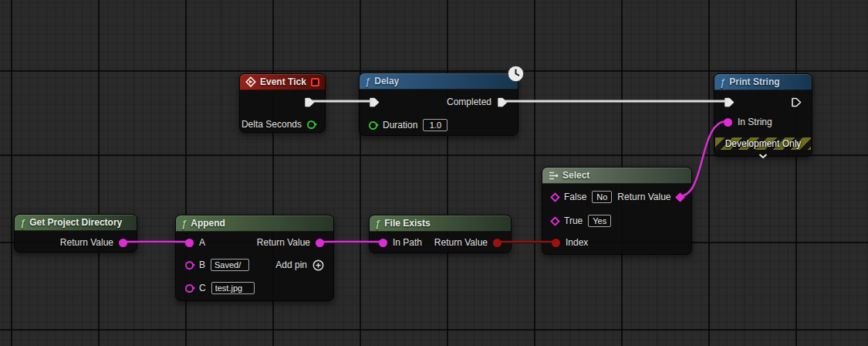 This screenshot has width=868, height=346. Describe the element at coordinates (440, 224) in the screenshot. I see `node-header: ƒ File Exists` at that location.